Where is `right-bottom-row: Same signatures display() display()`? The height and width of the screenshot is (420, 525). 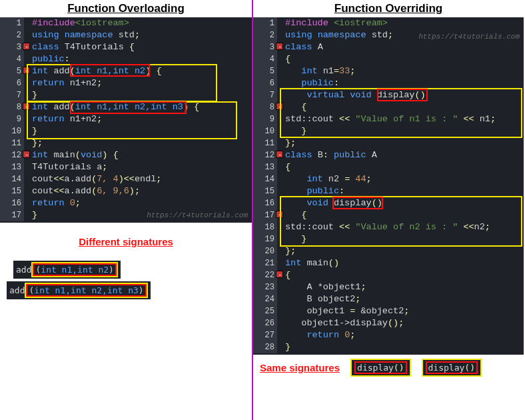 right-bottom-row: Same signatures display() display() is located at coordinates (388, 368).